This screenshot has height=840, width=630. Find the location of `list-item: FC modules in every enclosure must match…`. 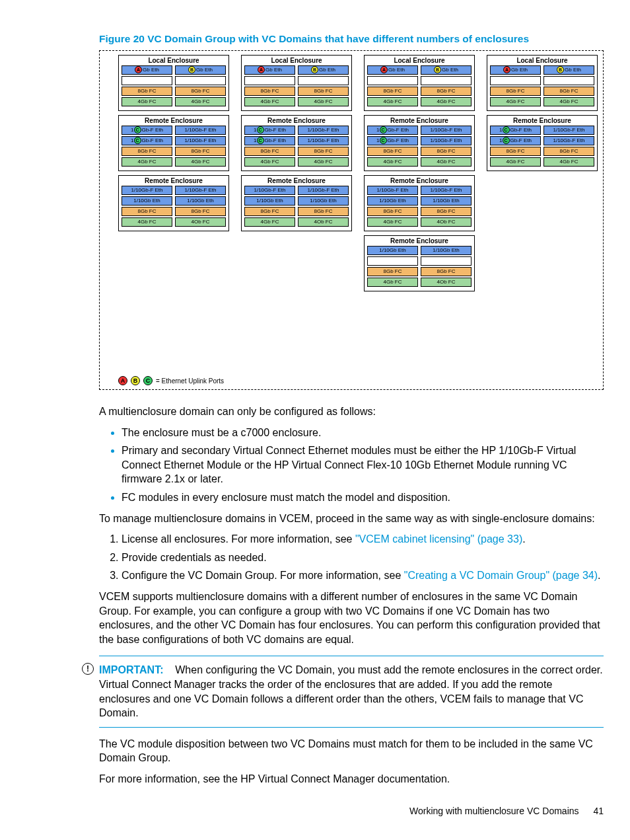

list-item: FC modules in every enclosure must match… is located at coordinates (363, 498).